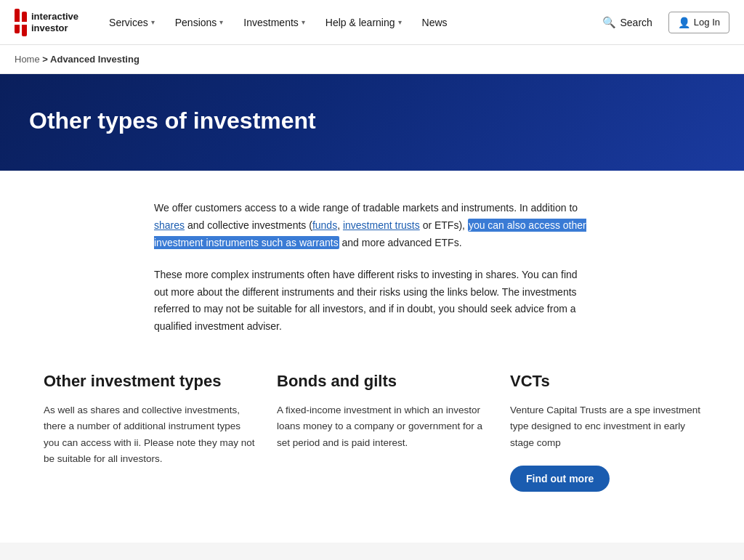 The height and width of the screenshot is (560, 744). What do you see at coordinates (699, 23) in the screenshot?
I see `login-button: 👤 Log In` at bounding box center [699, 23].